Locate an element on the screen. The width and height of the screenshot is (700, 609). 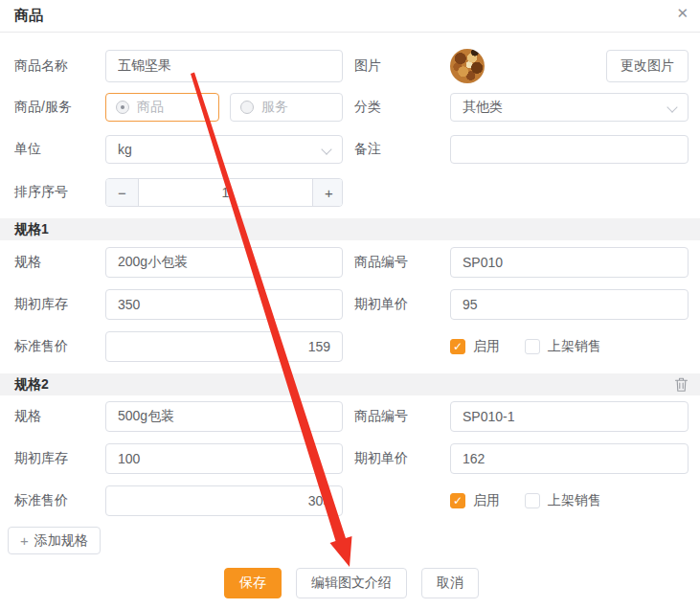
category-label: 分类 is located at coordinates (402, 107).